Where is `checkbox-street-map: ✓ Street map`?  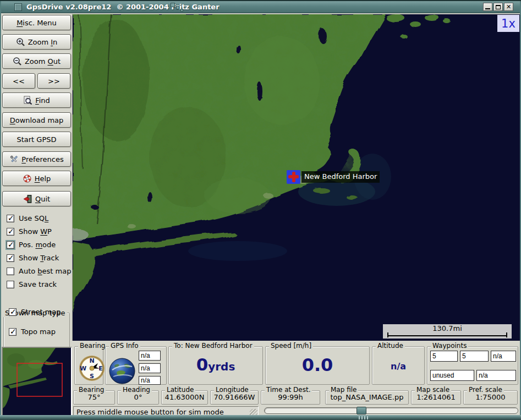
checkbox-street-map: ✓ Street map is located at coordinates (35, 312).